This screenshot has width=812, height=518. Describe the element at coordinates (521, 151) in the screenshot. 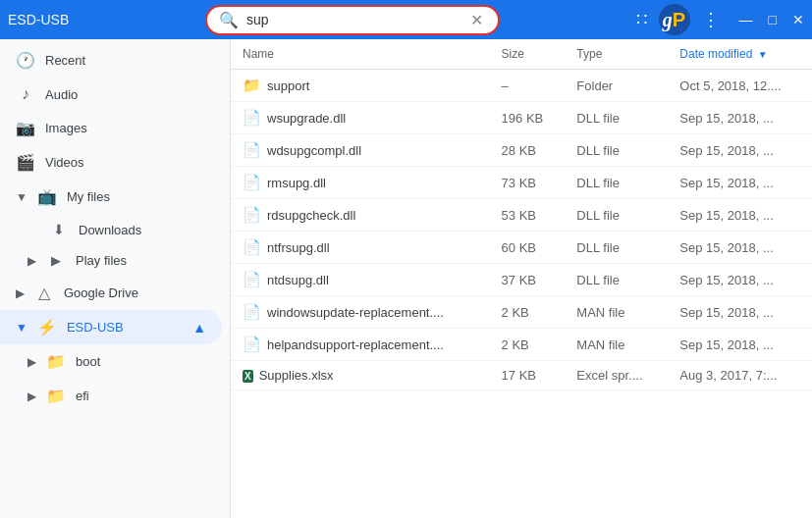

I see `table-row: 📄 wdsupgcompl.dll 28 KB DLL file Sep 15,…` at that location.